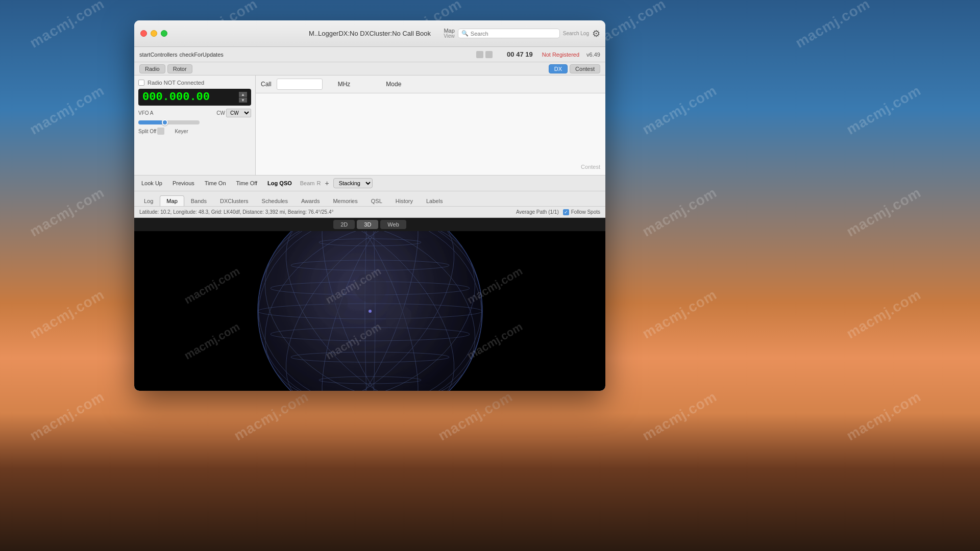 Image resolution: width=980 pixels, height=551 pixels. What do you see at coordinates (234, 201) in the screenshot?
I see `tab-dxclusters: DXClusters` at bounding box center [234, 201].